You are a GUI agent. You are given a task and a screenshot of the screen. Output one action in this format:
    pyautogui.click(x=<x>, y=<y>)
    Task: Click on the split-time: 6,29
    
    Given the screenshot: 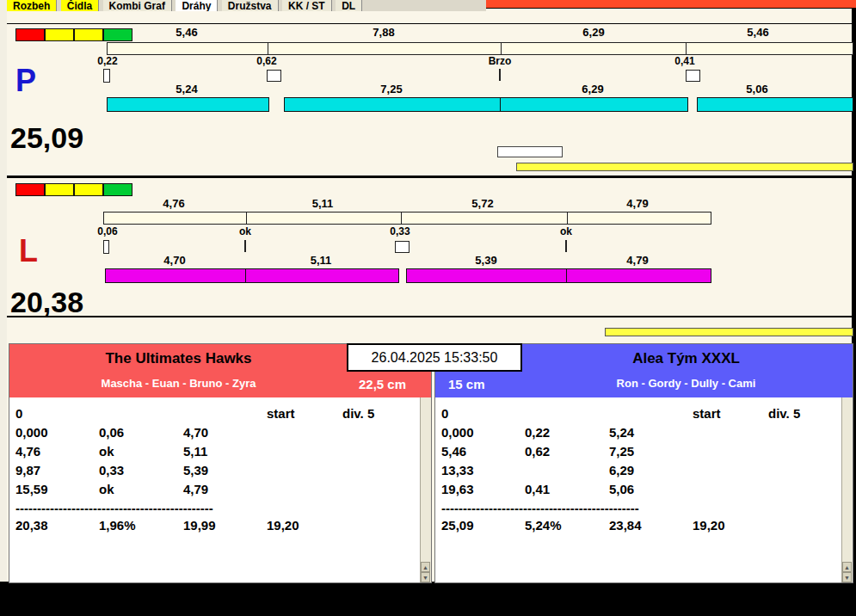 What is the action you would take?
    pyautogui.click(x=594, y=33)
    